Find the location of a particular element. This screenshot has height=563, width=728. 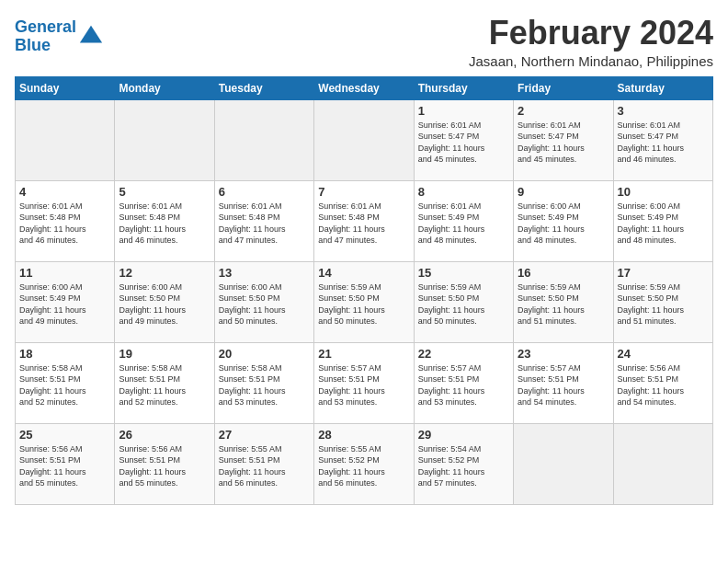

header-day: Tuesday is located at coordinates (264, 88).